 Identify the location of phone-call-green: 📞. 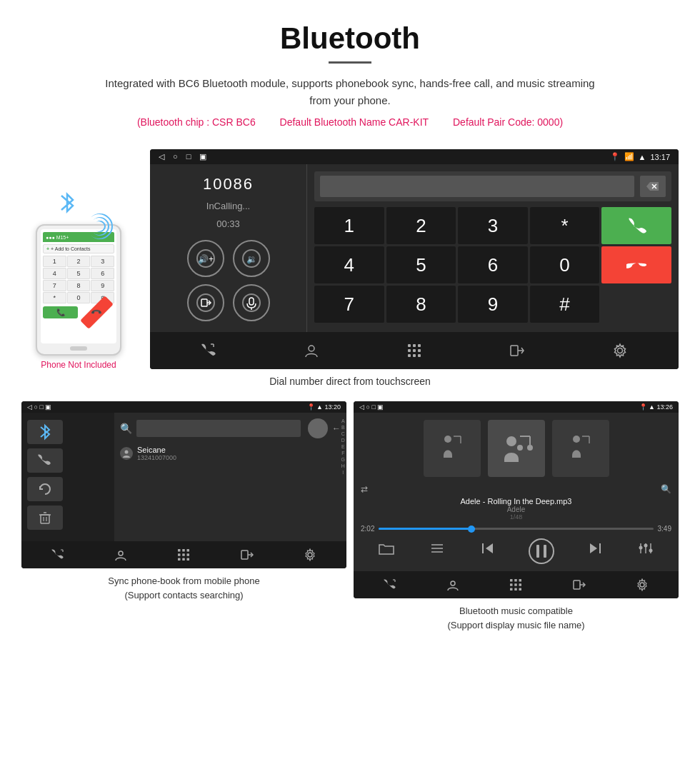
(60, 313).